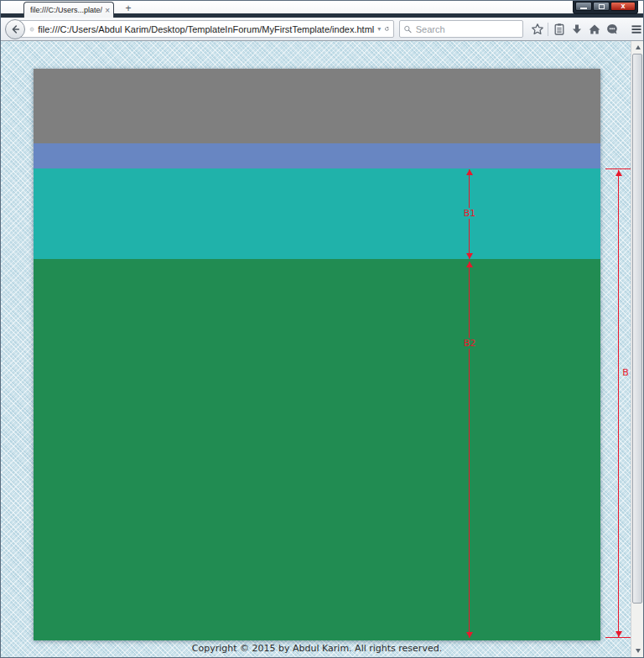  What do you see at coordinates (595, 29) in the screenshot?
I see `home-icon` at bounding box center [595, 29].